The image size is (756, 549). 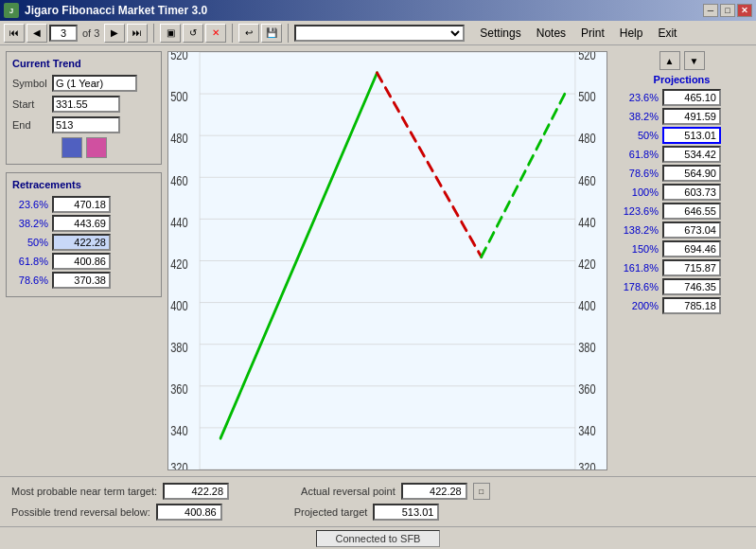 What do you see at coordinates (636, 192) in the screenshot?
I see `proj-label-5: 100%` at bounding box center [636, 192].